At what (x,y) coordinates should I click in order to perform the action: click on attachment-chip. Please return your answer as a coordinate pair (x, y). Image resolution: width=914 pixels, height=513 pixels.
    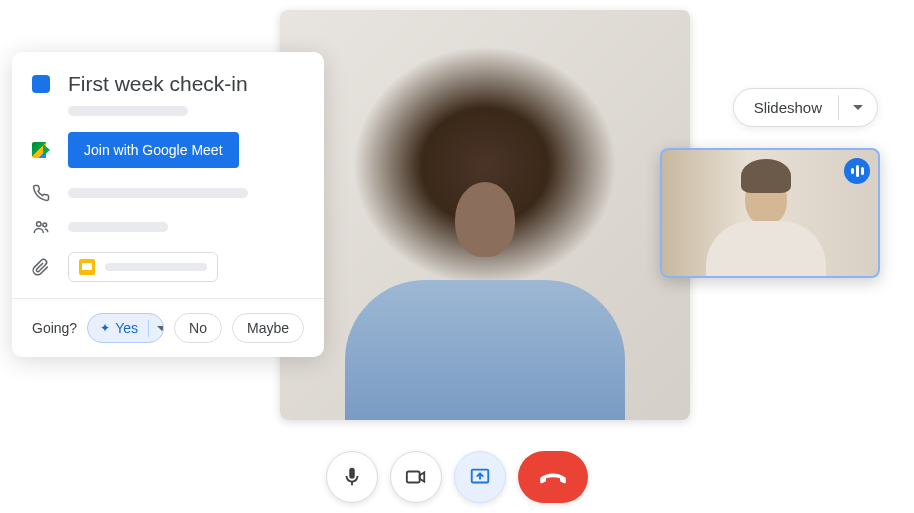
    Looking at the image, I should click on (143, 267).